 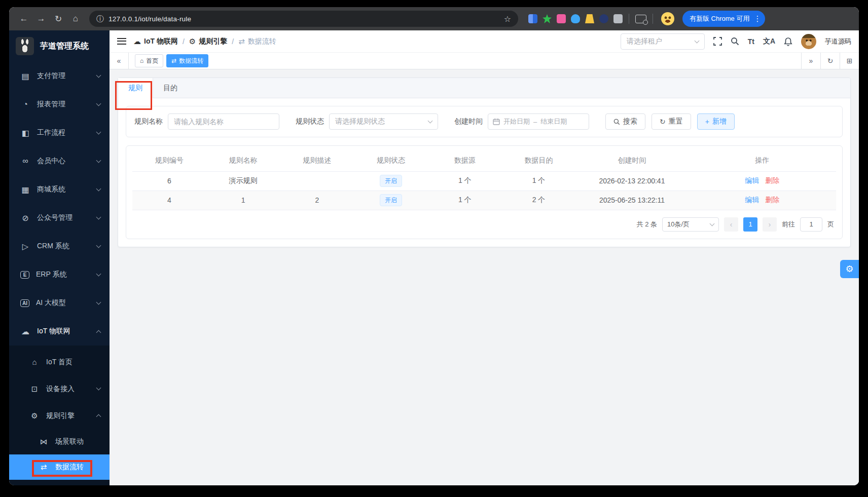 I want to click on sidebar-item-data-flow: ⇄ 数据流转, so click(x=59, y=467).